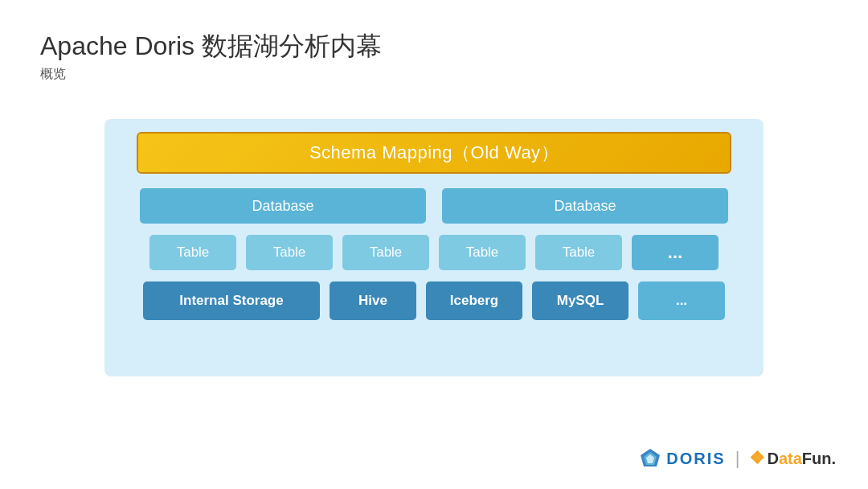  I want to click on page-title: Apache Doris 数据湖分析内幕, so click(211, 47).